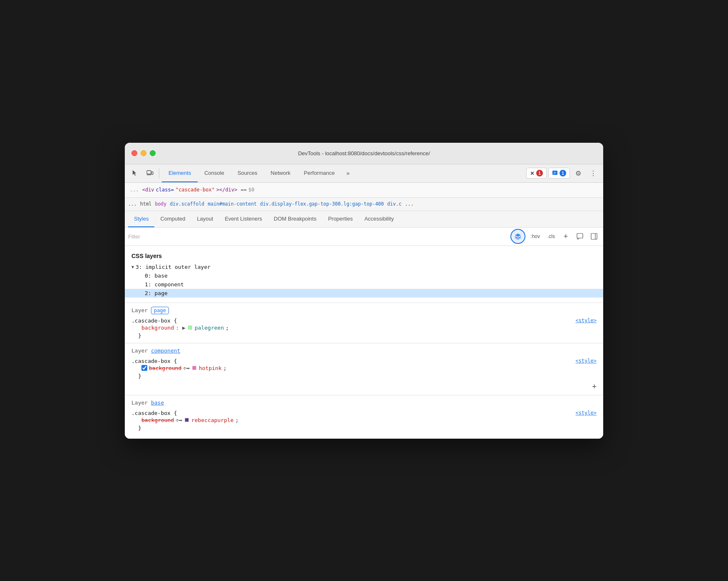 This screenshot has width=728, height=581. Describe the element at coordinates (364, 293) in the screenshot. I see `layer-item-page: 2: page` at that location.